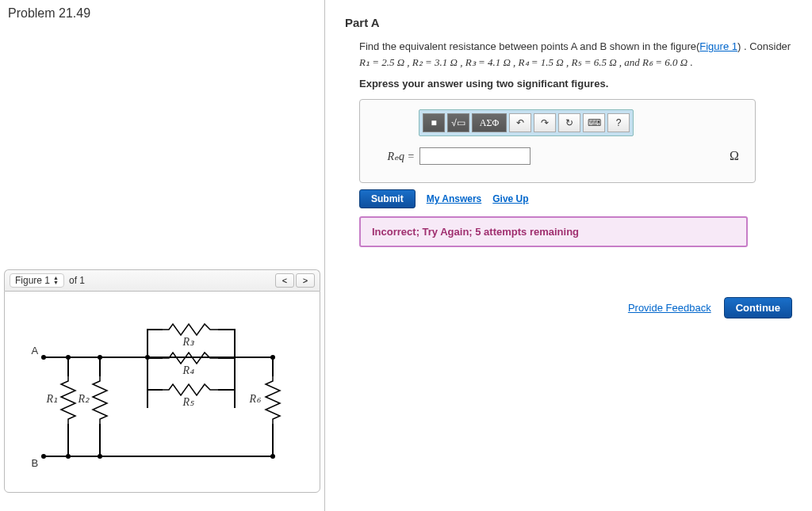 Image resolution: width=812 pixels, height=511 pixels. I want to click on figure-of-text: of 1, so click(77, 280).